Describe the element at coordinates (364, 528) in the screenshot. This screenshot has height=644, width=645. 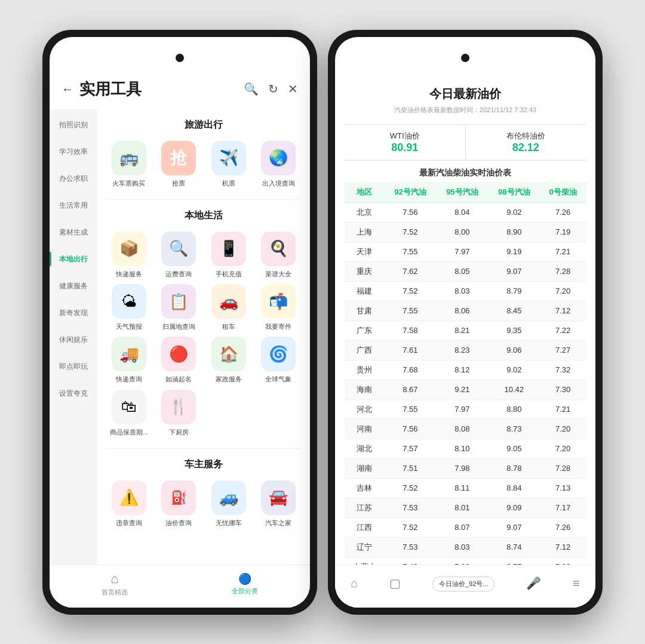
I see `table-cell: 江西` at that location.